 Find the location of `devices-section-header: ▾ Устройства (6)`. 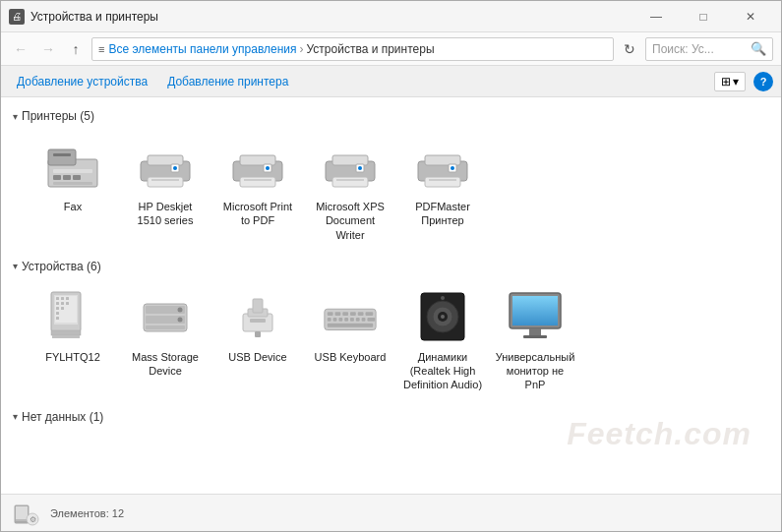

devices-section-header: ▾ Устройства (6) is located at coordinates (391, 266).